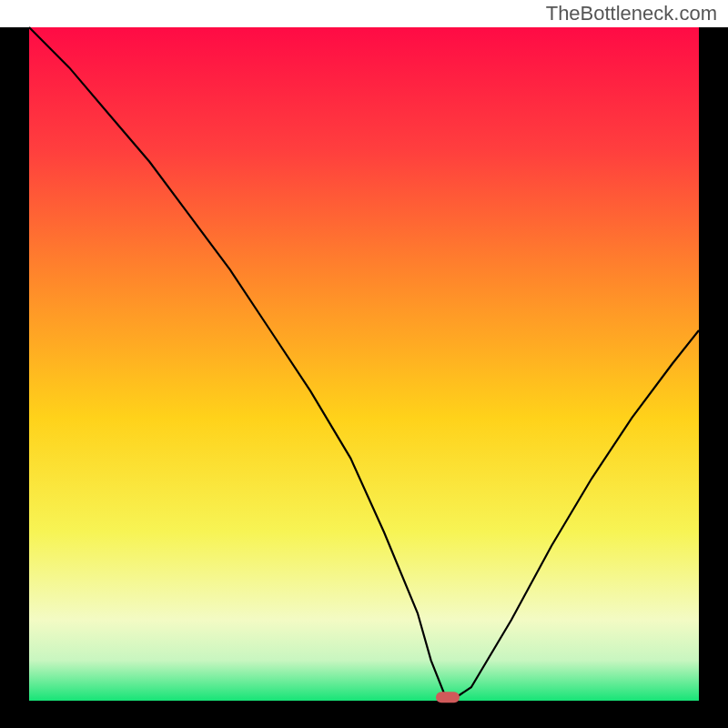 This screenshot has height=728, width=728. What do you see at coordinates (713, 378) in the screenshot?
I see `frame-right` at bounding box center [713, 378].